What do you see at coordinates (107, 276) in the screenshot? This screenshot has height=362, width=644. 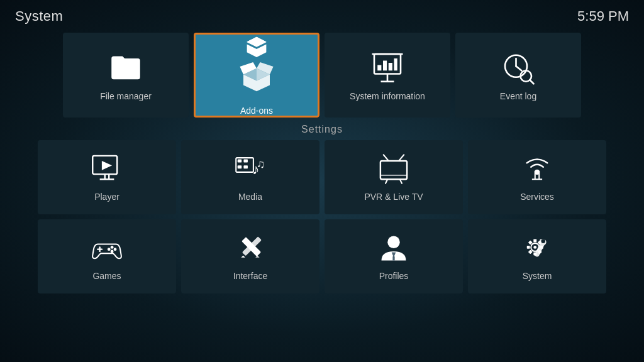 I see `games-label: Games` at bounding box center [107, 276].